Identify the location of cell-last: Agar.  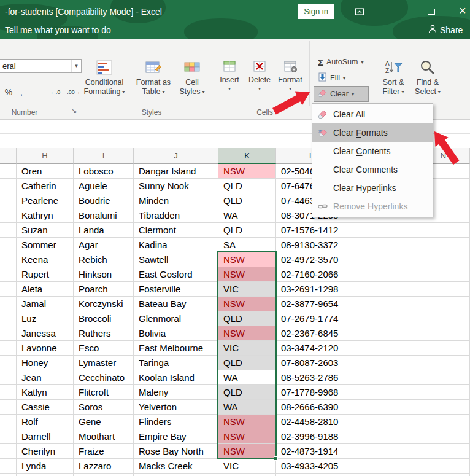
(104, 245).